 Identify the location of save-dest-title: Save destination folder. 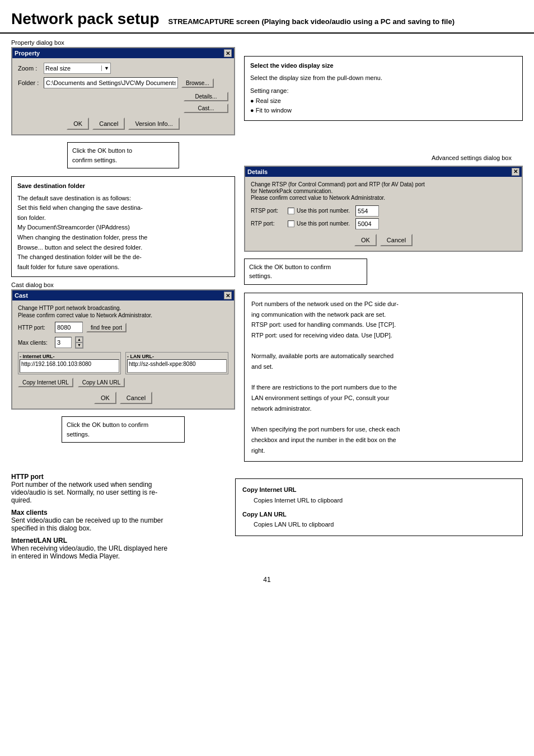
(123, 186).